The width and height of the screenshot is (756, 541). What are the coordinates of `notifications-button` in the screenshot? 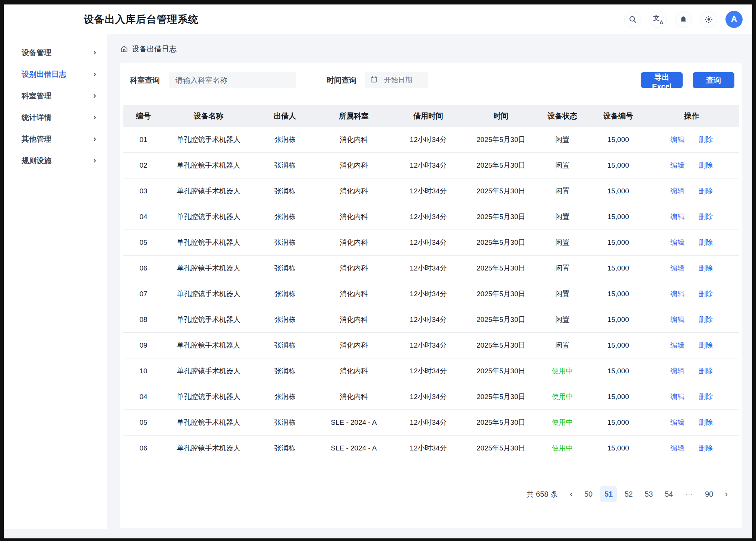 It's located at (683, 19).